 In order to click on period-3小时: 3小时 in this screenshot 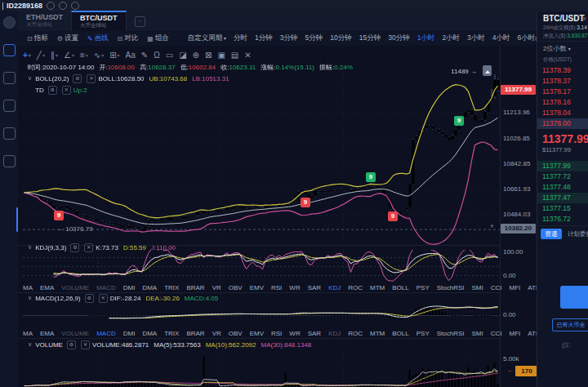, I will do `click(476, 38)`.